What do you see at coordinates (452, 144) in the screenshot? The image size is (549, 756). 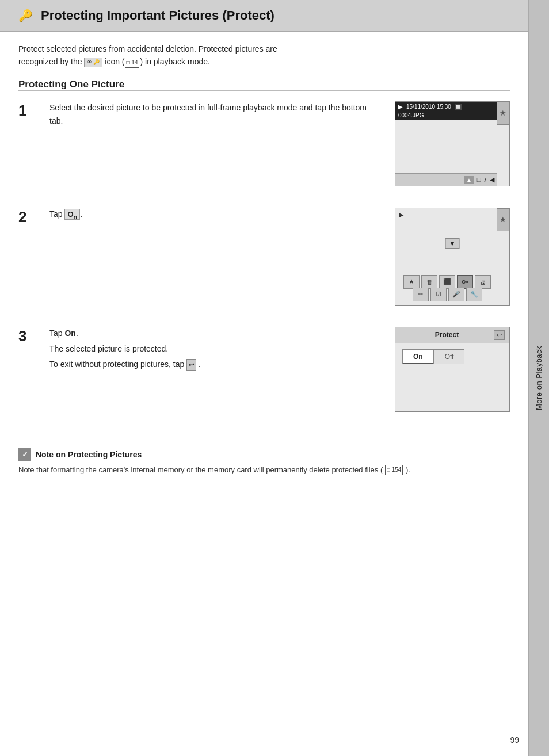 I see `step-1-screen: ▶ 15/11/2010 15:30 🔲 0004.JPG ★ ▲ □ ♪` at bounding box center [452, 144].